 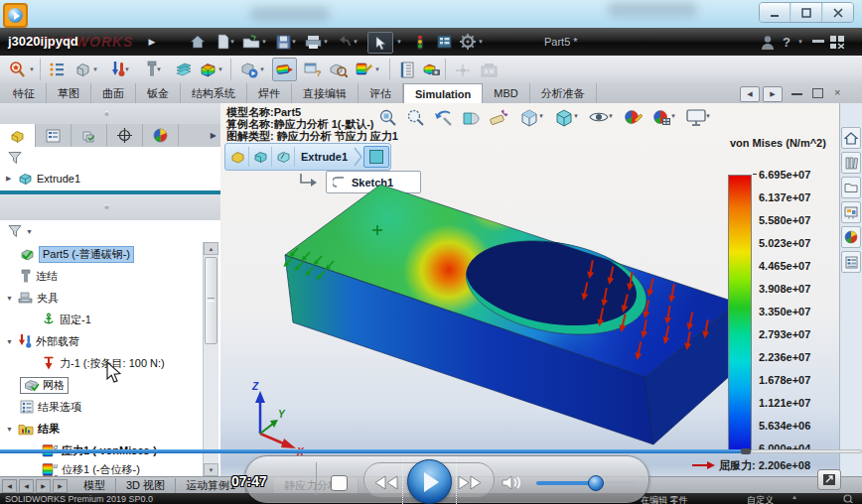 I want to click on stop-button, so click(x=340, y=483).